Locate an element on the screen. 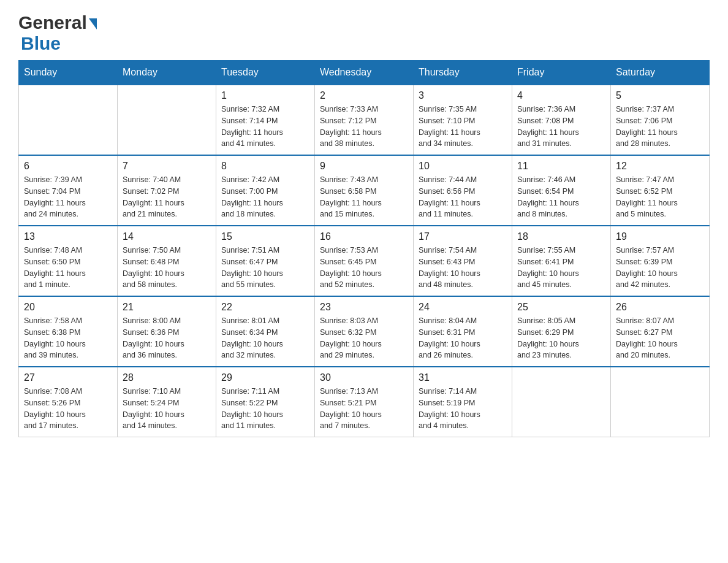  calendar-cell: 15Sunrise: 7:51 AM Sunset: 6:47 PM Dayli… is located at coordinates (266, 261).